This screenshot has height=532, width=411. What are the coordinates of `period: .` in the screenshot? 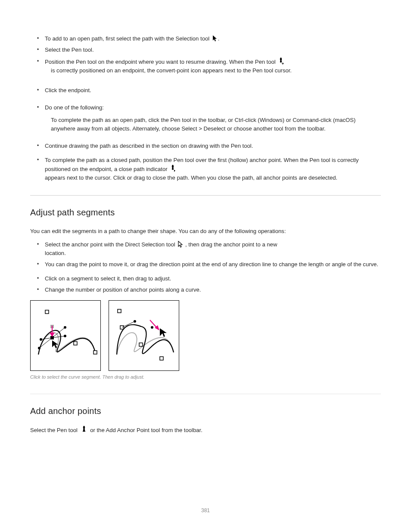 It's located at (219, 39).